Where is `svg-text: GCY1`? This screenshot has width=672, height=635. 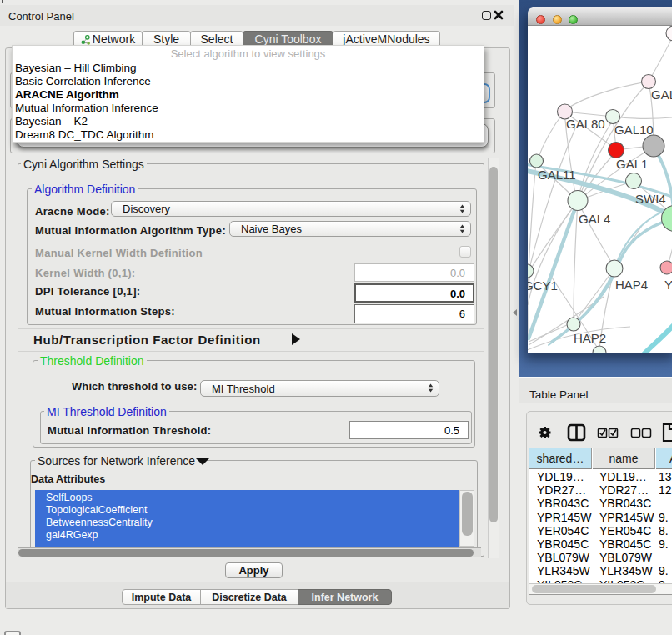
svg-text: GCY1 is located at coordinates (543, 285).